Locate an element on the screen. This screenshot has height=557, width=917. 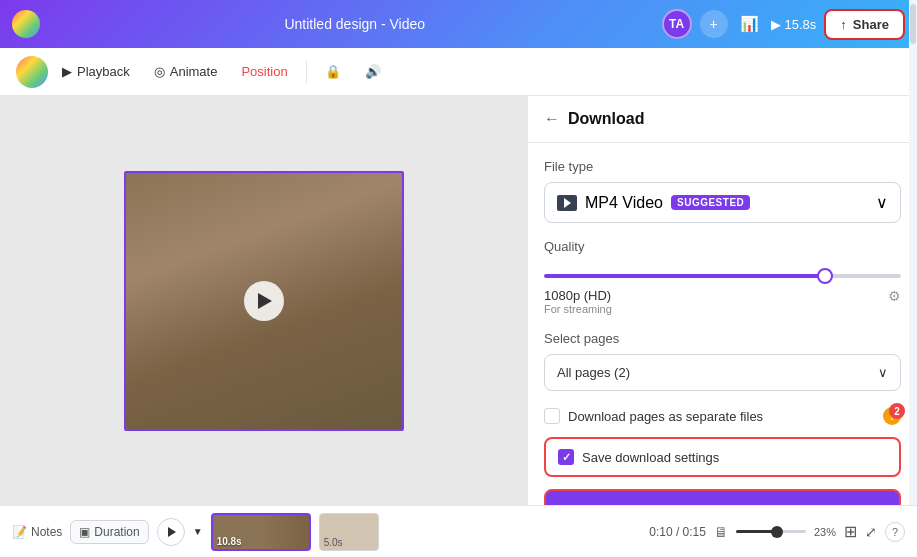
toolbar-volume: 🔊 is located at coordinates (373, 72).